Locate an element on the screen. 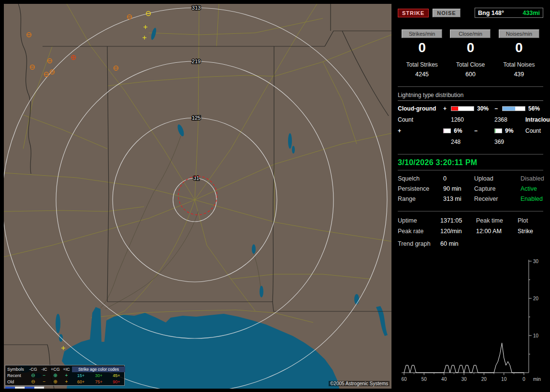  close-per-min-button: Close/min is located at coordinates (470, 34).